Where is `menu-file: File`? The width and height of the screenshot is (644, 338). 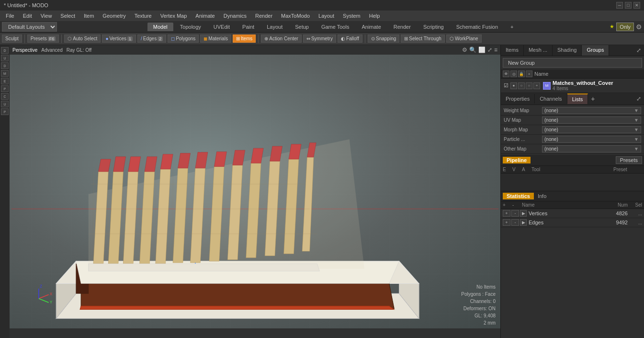 menu-file: File is located at coordinates (10, 16).